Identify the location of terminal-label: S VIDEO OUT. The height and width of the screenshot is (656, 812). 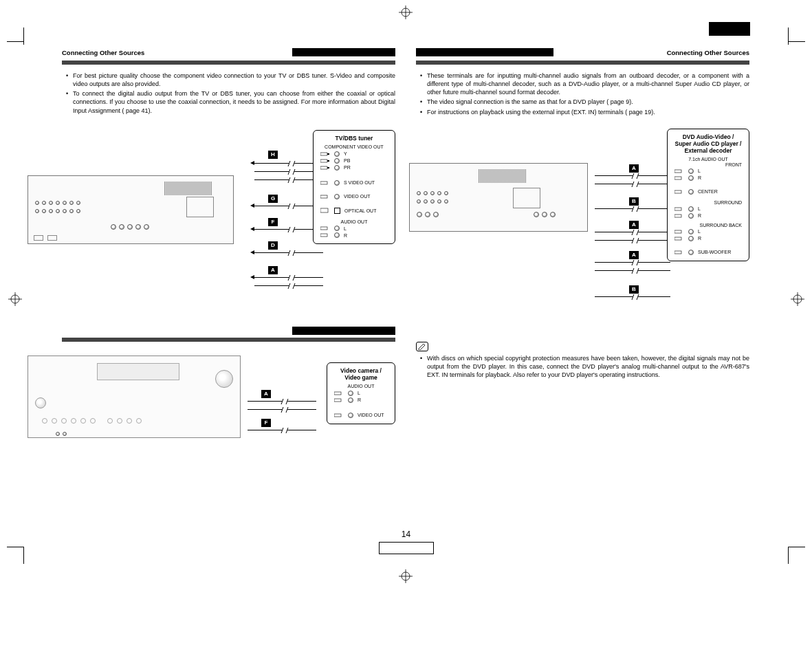
(359, 183).